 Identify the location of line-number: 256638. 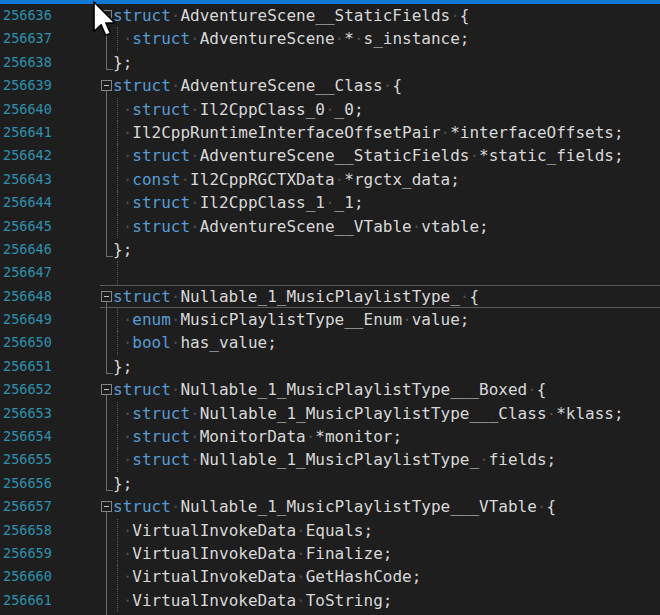
(28, 62).